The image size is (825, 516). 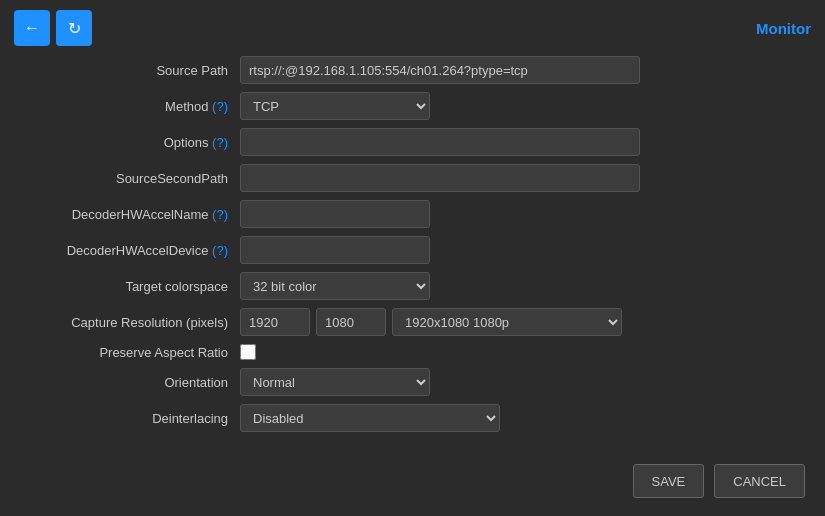 I want to click on decoder-hw-accel-name-help: (?), so click(x=220, y=214).